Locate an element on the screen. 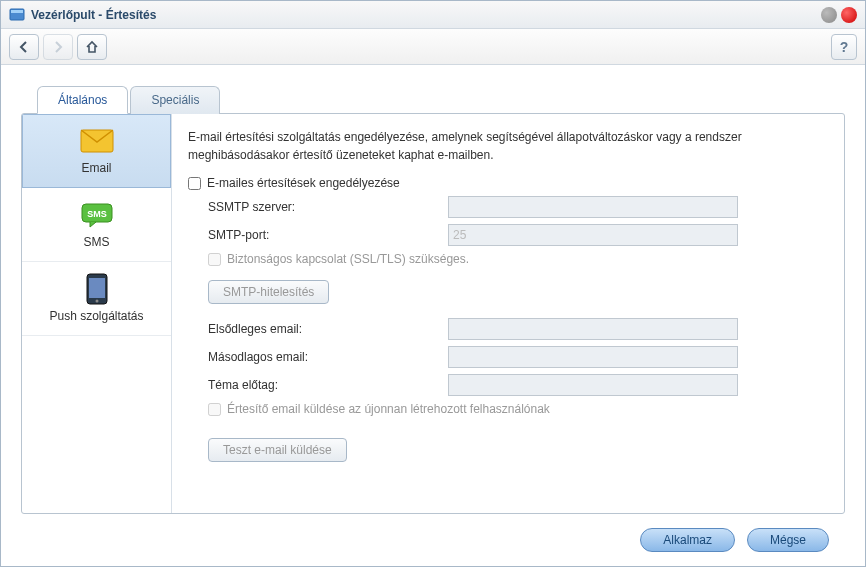 Image resolution: width=866 pixels, height=567 pixels. sidebar-item-sms: SMS SMS is located at coordinates (96, 225).